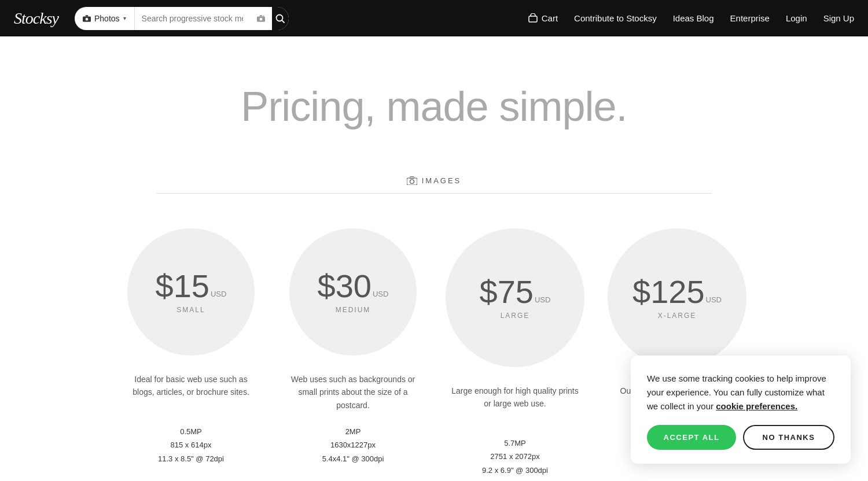 The image size is (868, 481). Describe the element at coordinates (191, 347) in the screenshot. I see `pricing-card-small: $15USD SMALL Ideal for basic web use suc…` at that location.